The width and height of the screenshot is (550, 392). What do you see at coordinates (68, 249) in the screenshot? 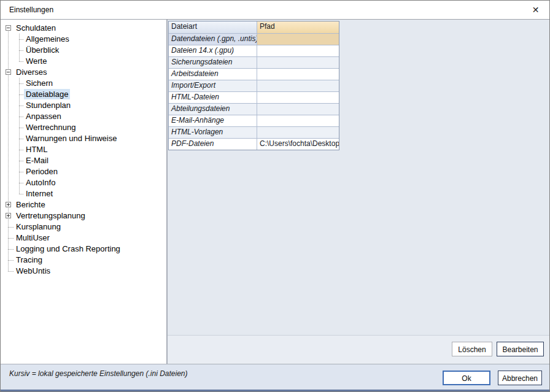
I see `tree-item-label: Logging und Crash Reporting` at bounding box center [68, 249].